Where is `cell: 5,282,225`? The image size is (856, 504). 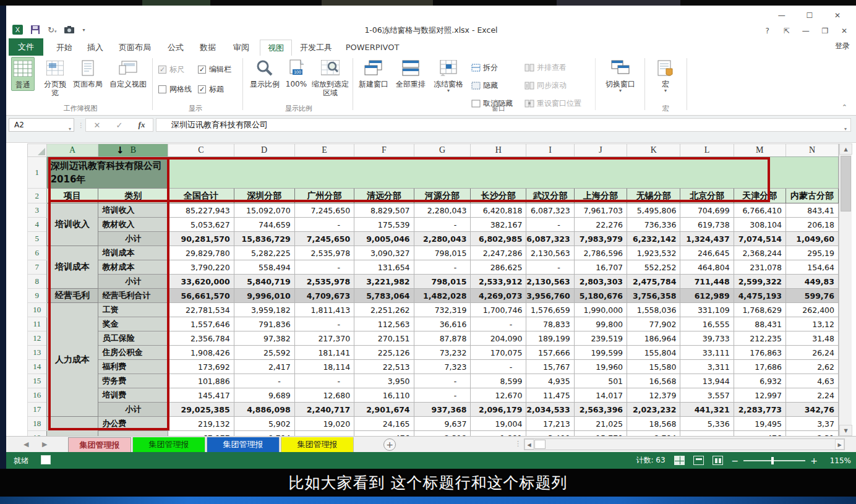 cell: 5,282,225 is located at coordinates (264, 254).